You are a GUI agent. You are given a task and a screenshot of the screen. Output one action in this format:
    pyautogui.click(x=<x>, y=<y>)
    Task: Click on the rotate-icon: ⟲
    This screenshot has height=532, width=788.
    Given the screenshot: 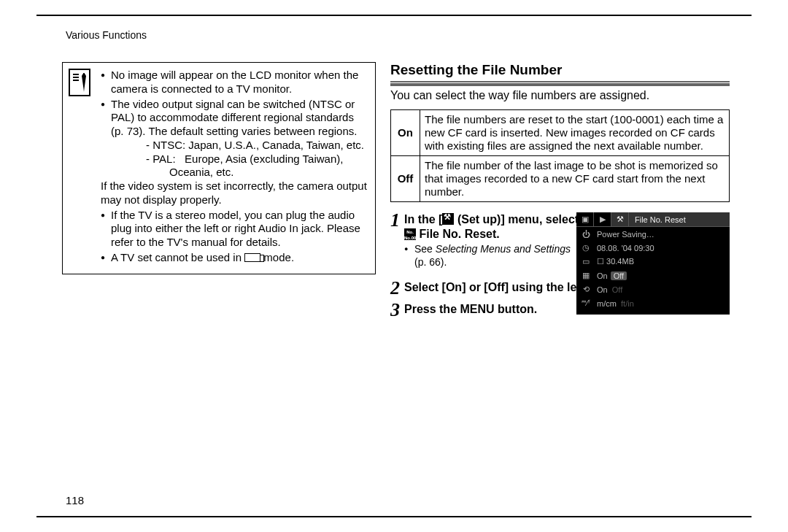 What is the action you would take?
    pyautogui.click(x=586, y=289)
    